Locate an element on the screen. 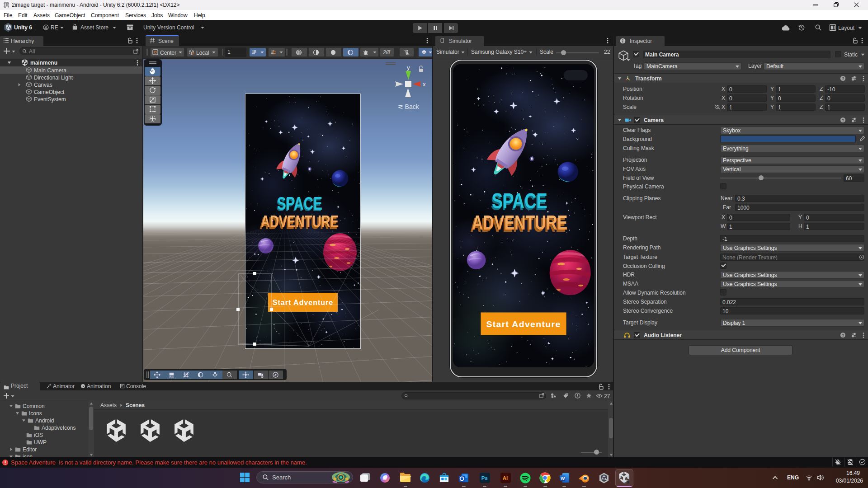 The image size is (868, 488). svg-text: Ps is located at coordinates (485, 478).